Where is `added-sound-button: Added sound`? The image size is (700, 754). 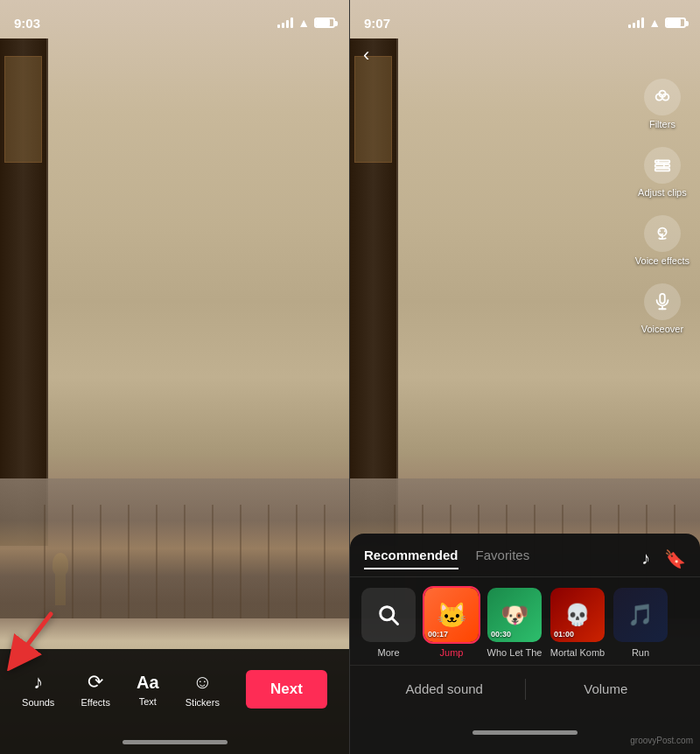
added-sound-button: Added sound is located at coordinates (444, 689).